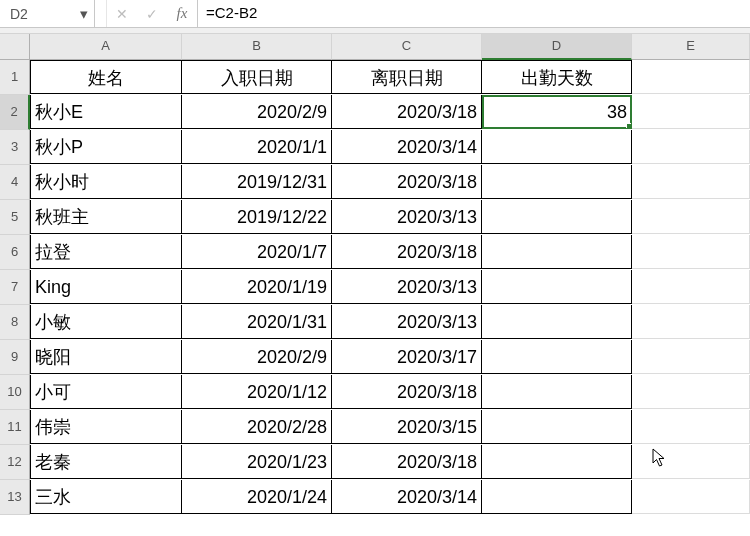 The width and height of the screenshot is (750, 536). I want to click on cell-D2: 38, so click(557, 112).